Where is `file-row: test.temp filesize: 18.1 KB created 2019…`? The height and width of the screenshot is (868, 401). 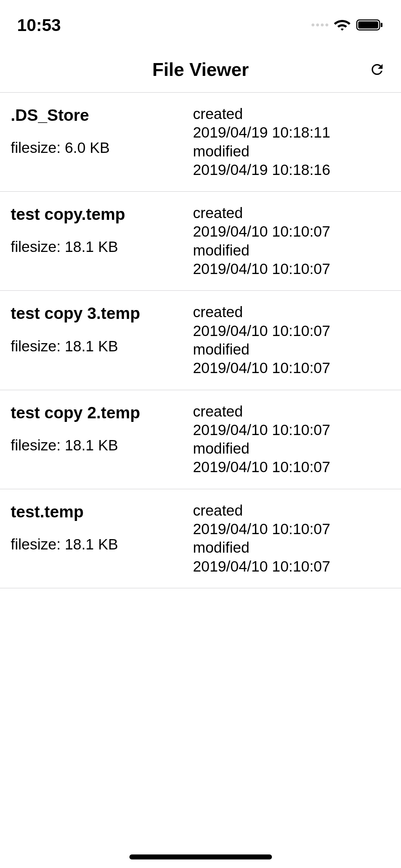 file-row: test.temp filesize: 18.1 KB created 2019… is located at coordinates (200, 539).